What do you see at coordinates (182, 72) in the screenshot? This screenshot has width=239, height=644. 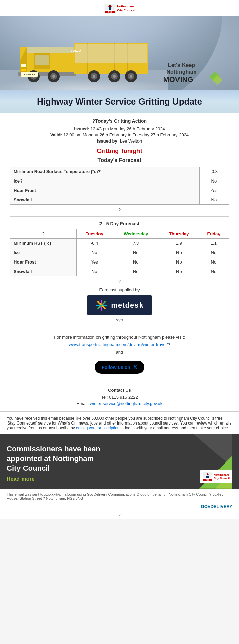 I see `svg-text: Nottingham` at bounding box center [182, 72].